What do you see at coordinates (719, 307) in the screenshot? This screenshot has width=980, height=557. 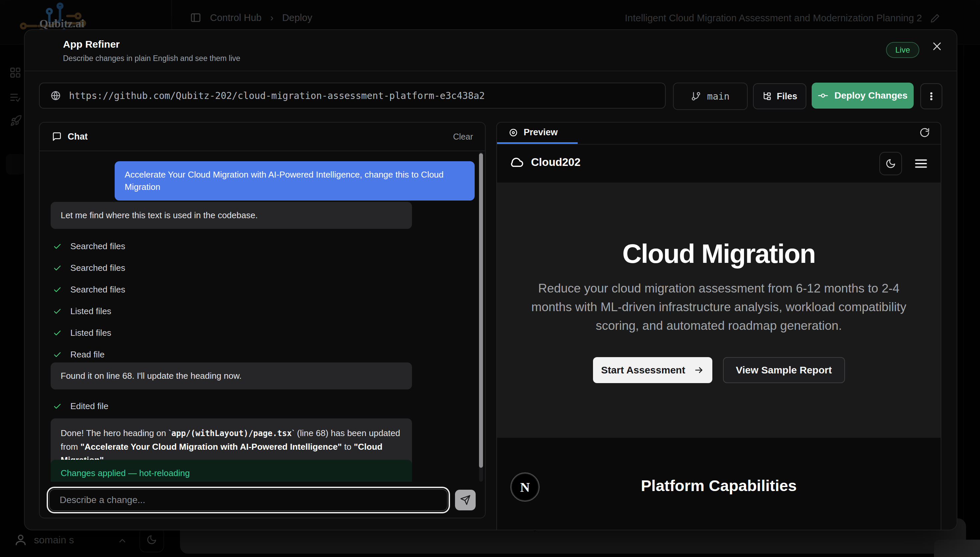 I see `hero-description: Reduce your cloud migration assessment f…` at bounding box center [719, 307].